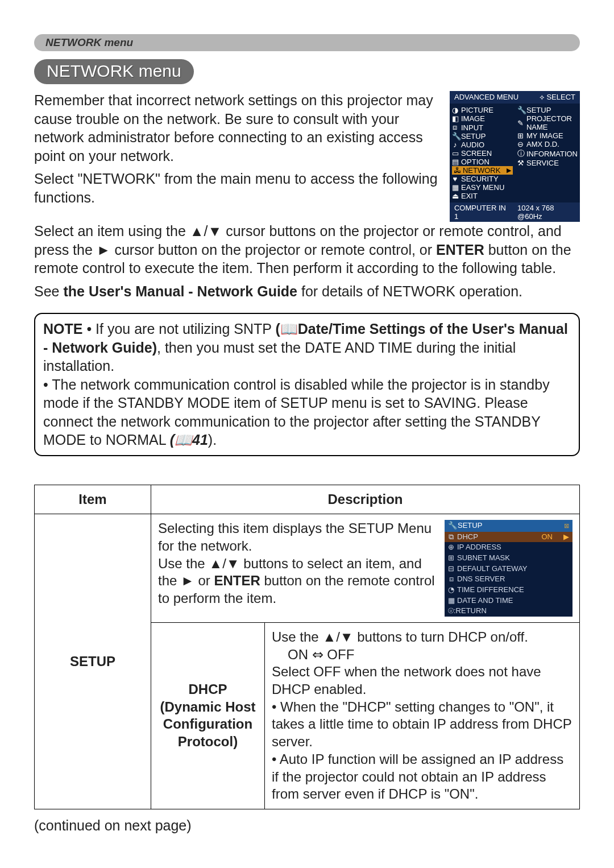  Describe the element at coordinates (515, 156) in the screenshot. I see `osd-advanced-menu: ADVANCED MENU ⟡ SELECT ◑PICTURE ◧IMAGE ⧈…` at that location.